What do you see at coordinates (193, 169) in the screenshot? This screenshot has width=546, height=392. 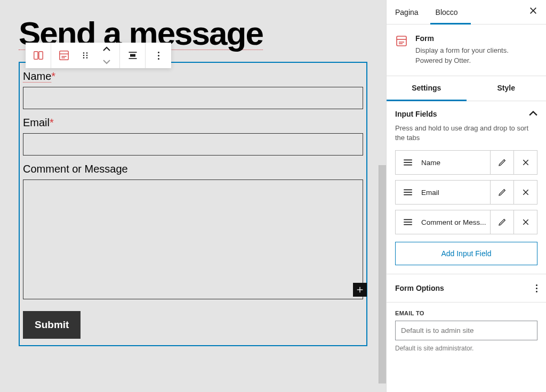 I see `field-label-comment: Comment or Message` at bounding box center [193, 169].